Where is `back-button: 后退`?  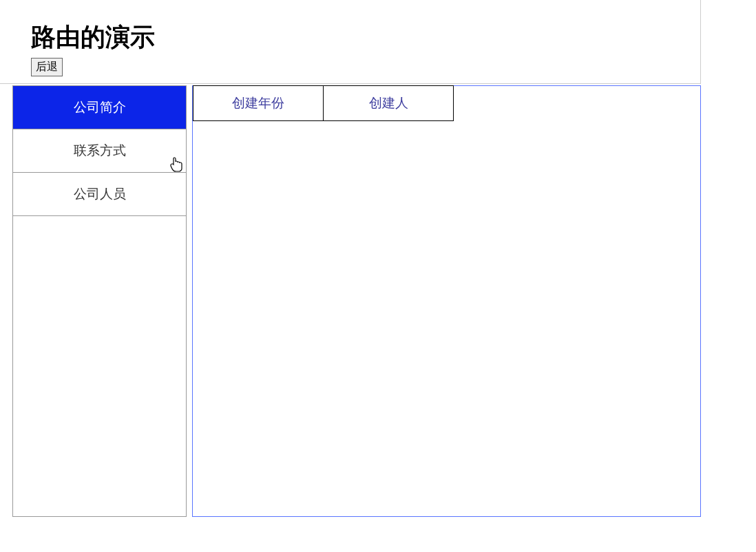 back-button: 后退 is located at coordinates (47, 67).